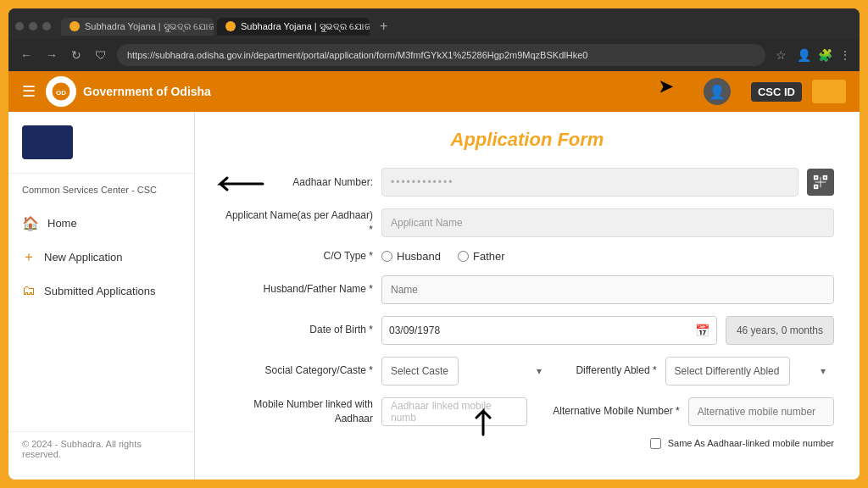 This screenshot has width=868, height=488. I want to click on shield-icon: 🛡, so click(101, 55).